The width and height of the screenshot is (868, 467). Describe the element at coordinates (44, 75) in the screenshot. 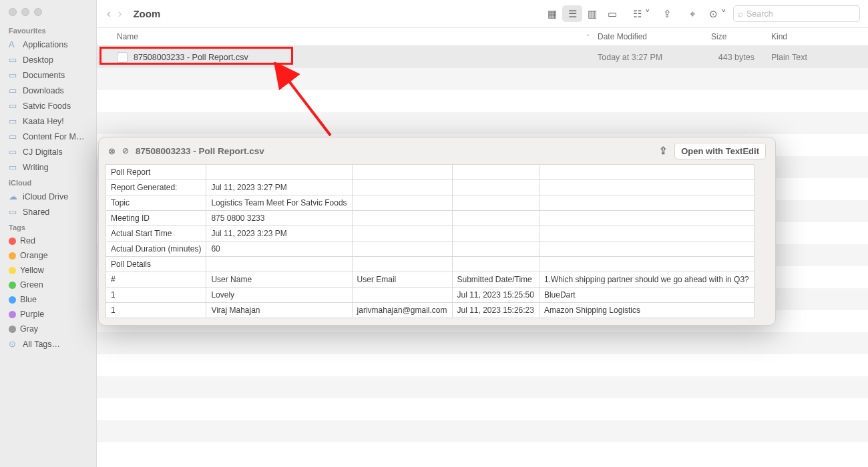

I see `sidebar-item-label: Documents` at that location.